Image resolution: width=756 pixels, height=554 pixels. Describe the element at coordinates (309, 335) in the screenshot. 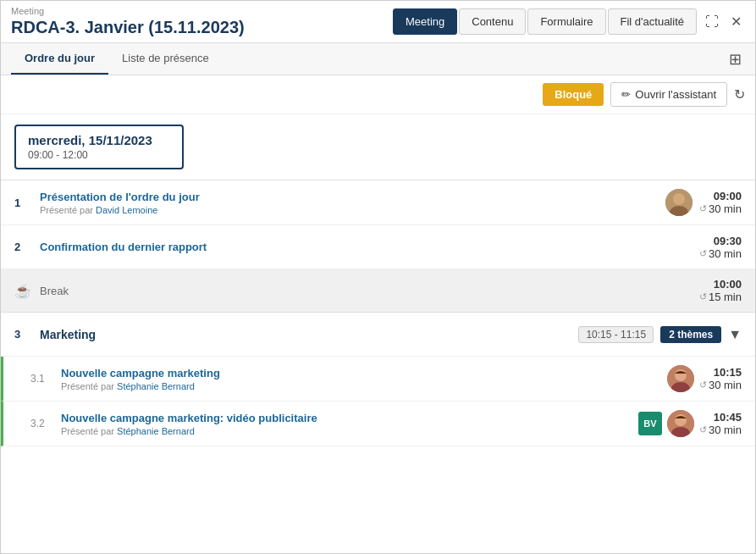

I see `section-title-3: Marketing` at that location.